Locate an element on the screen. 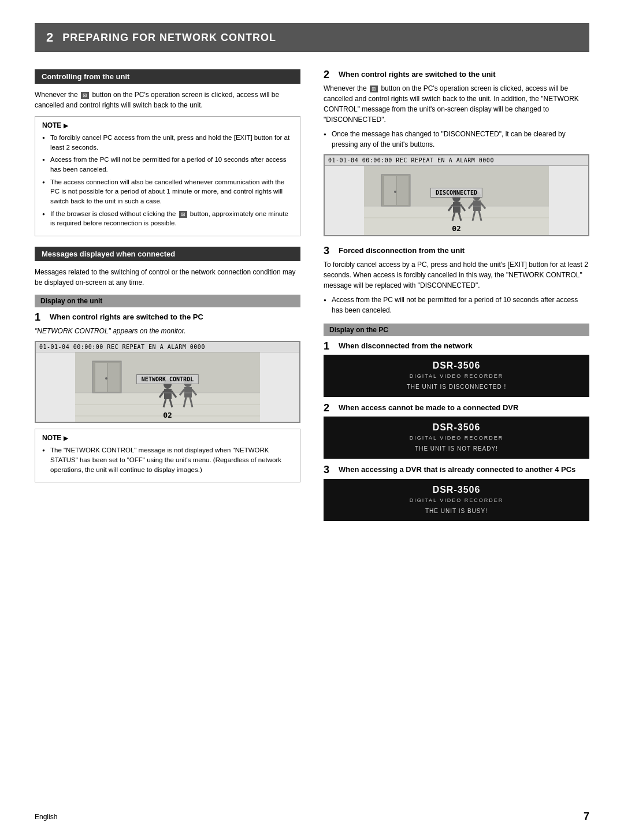 This screenshot has height=840, width=624. pc-button-icon: ⊠ is located at coordinates (85, 95).